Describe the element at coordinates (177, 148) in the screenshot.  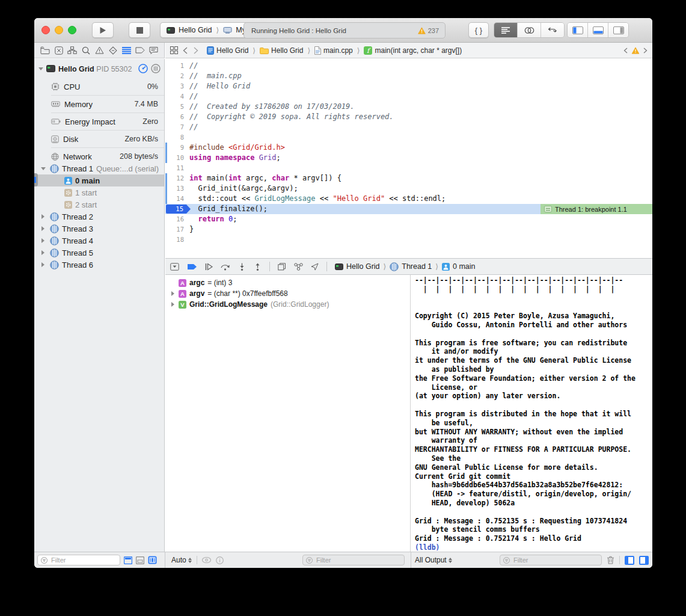
I see `line-number-gutter: 9` at that location.